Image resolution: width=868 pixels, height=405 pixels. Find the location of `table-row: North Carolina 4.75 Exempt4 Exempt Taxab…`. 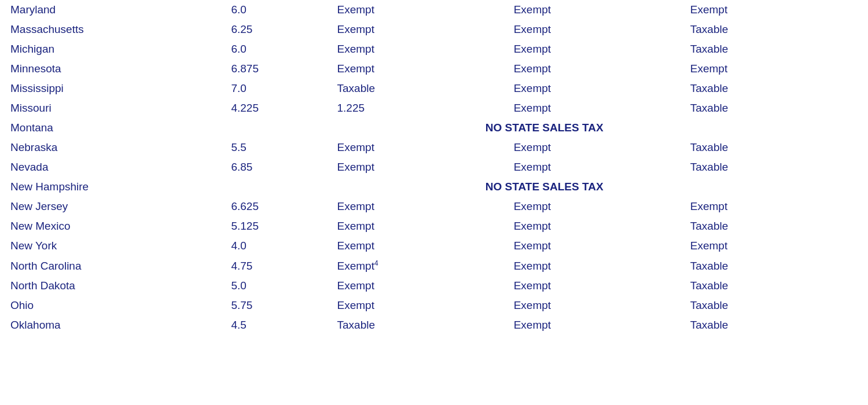

table-row: North Carolina 4.75 Exempt4 Exempt Taxab… is located at coordinates (434, 266).